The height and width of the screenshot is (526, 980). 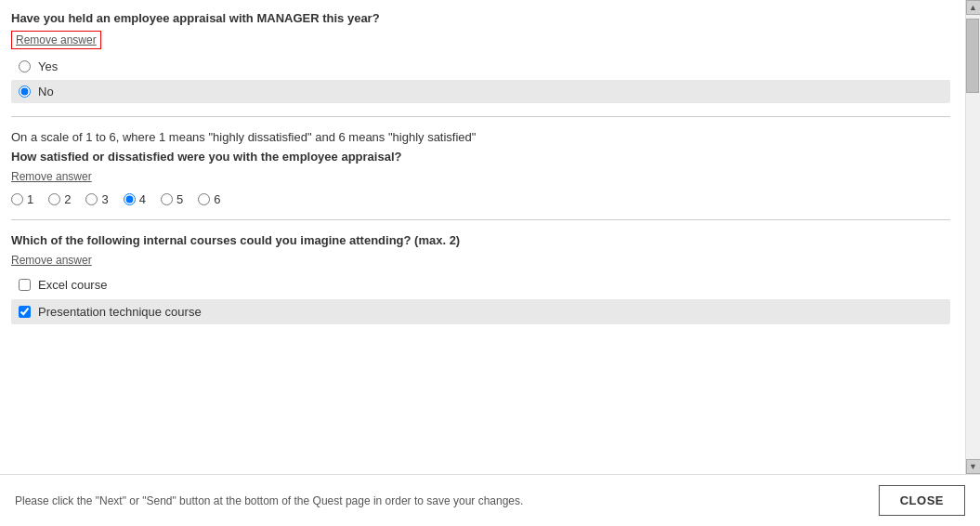 I want to click on question-title-2: How satisfied or dissatisfied were you w…, so click(x=481, y=156).